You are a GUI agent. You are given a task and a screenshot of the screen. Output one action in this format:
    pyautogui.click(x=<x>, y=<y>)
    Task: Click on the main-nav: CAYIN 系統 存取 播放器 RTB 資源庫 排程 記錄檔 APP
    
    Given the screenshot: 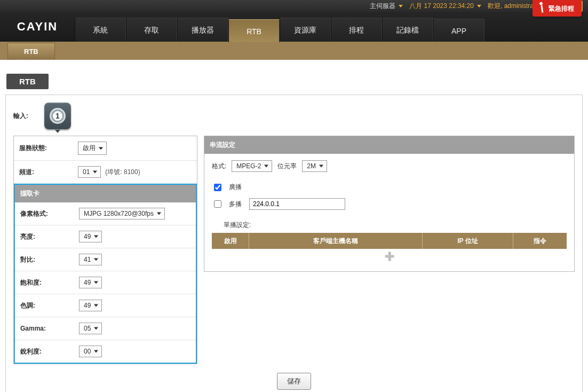 What is the action you would take?
    pyautogui.click(x=294, y=27)
    